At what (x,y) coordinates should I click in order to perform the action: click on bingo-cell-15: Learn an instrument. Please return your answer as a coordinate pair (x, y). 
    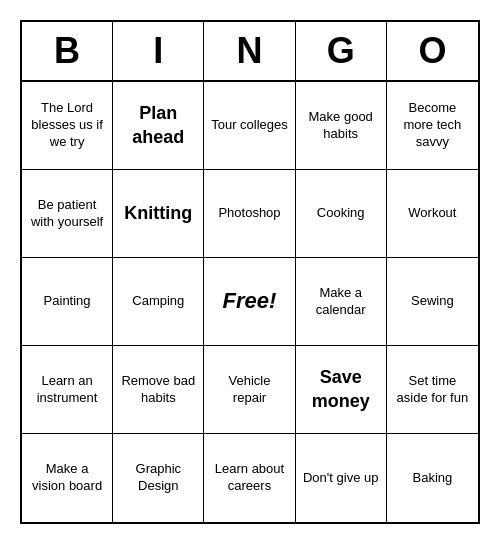
    Looking at the image, I should click on (68, 390).